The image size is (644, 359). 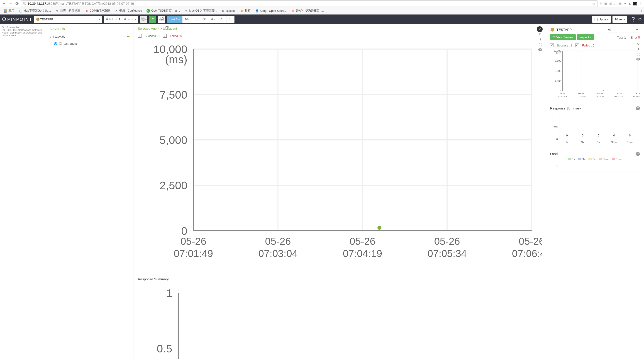 What do you see at coordinates (35, 11) in the screenshot?
I see `bookmark: ◯Mac下安装Go & Su...` at bounding box center [35, 11].